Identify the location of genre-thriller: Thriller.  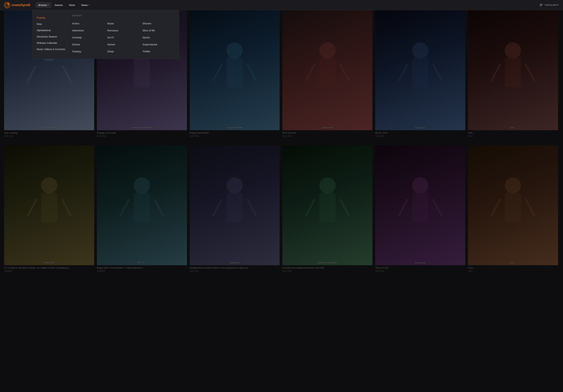
(158, 51).